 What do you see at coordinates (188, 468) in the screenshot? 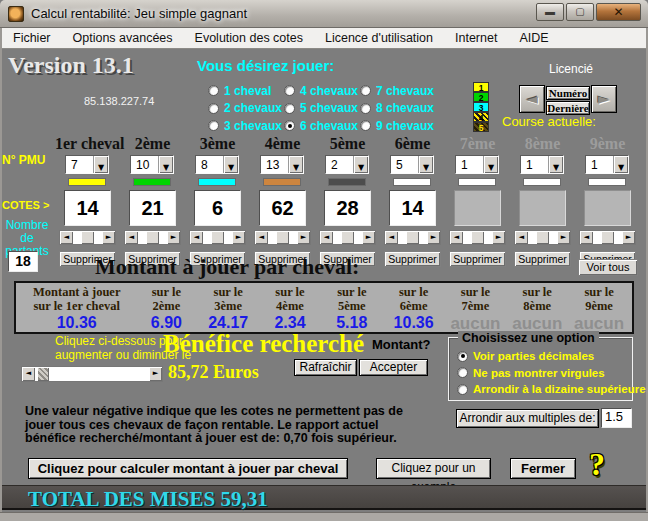
I see `calculate-button: Cliquez pour calculer montant à jouer pa…` at bounding box center [188, 468].